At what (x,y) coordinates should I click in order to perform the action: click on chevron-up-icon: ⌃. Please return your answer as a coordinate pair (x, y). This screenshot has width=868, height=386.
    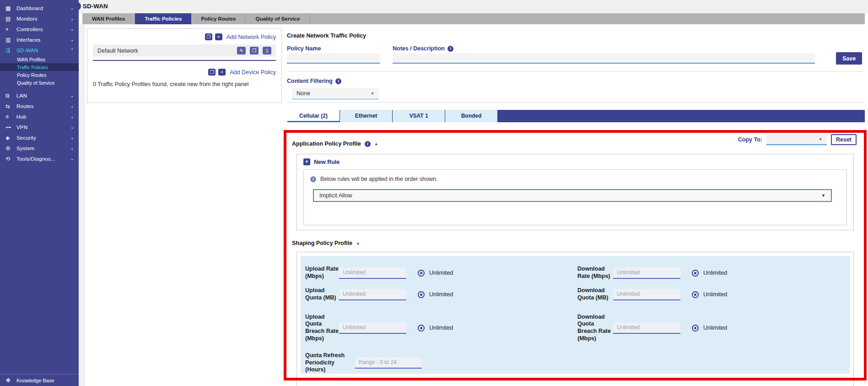
    Looking at the image, I should click on (72, 50).